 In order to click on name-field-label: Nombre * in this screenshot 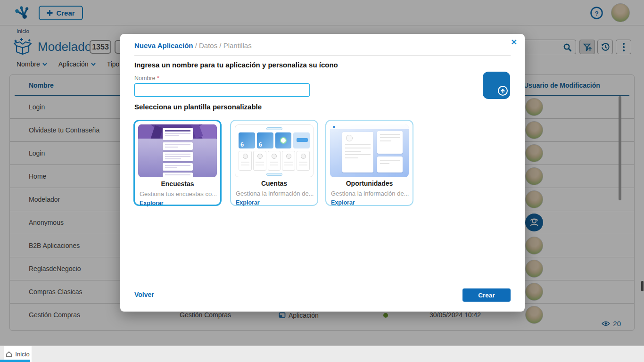, I will do `click(147, 78)`.